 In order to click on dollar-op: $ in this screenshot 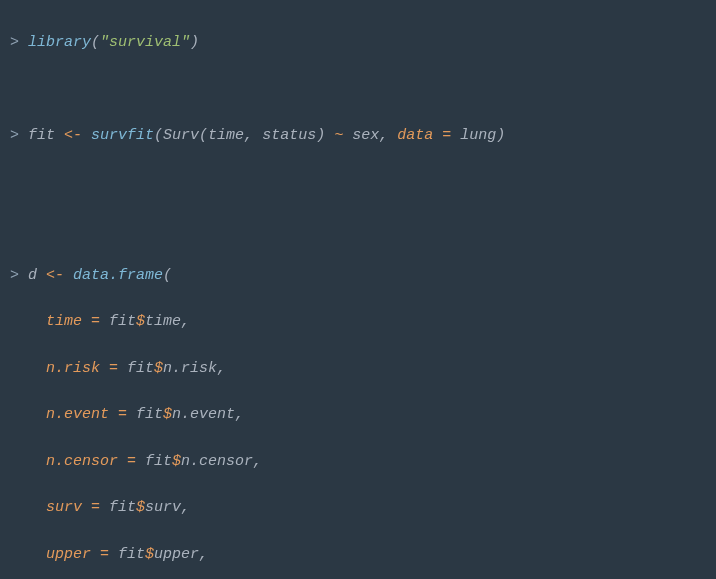, I will do `click(140, 322)`.